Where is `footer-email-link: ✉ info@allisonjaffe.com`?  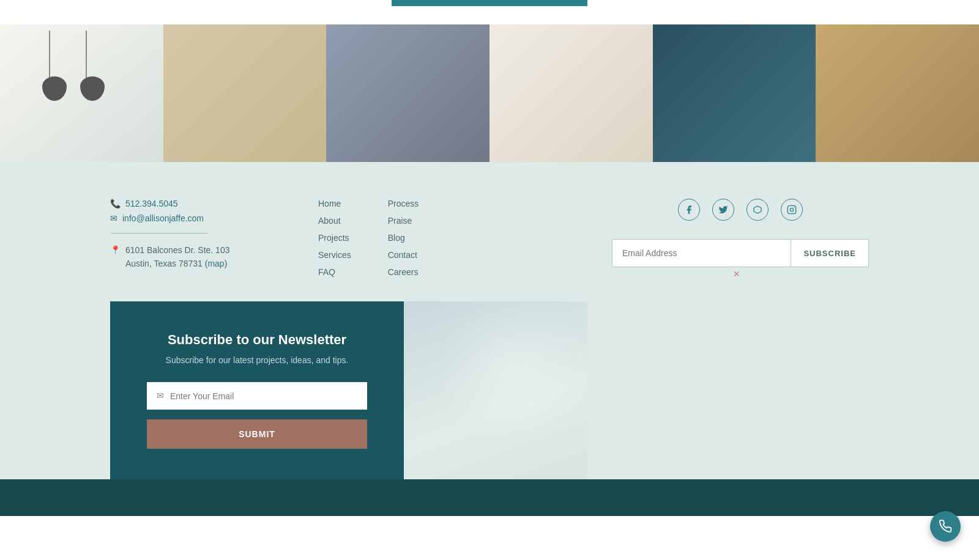 footer-email-link: ✉ info@allisonjaffe.com is located at coordinates (202, 218).